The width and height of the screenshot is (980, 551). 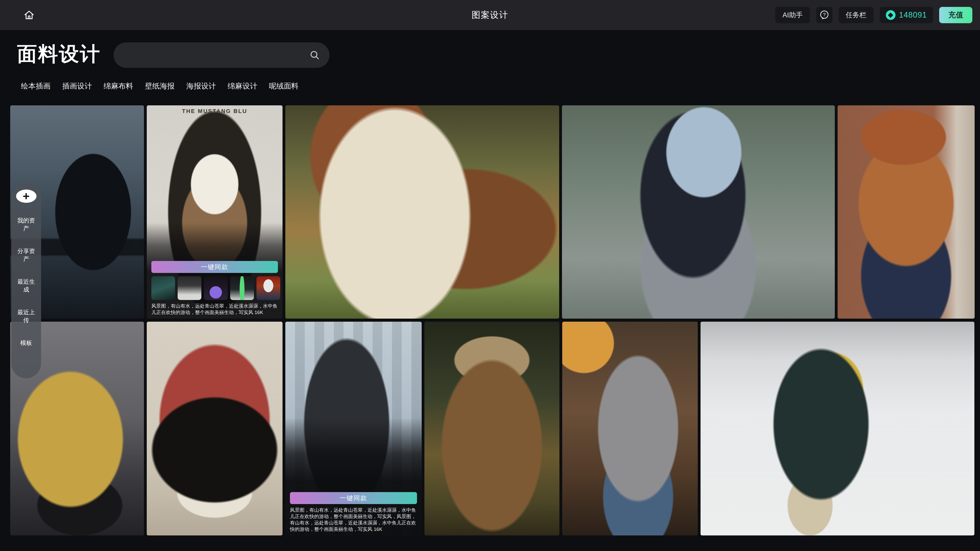 I want to click on sidebar-item-1: 我的资产, so click(x=27, y=224).